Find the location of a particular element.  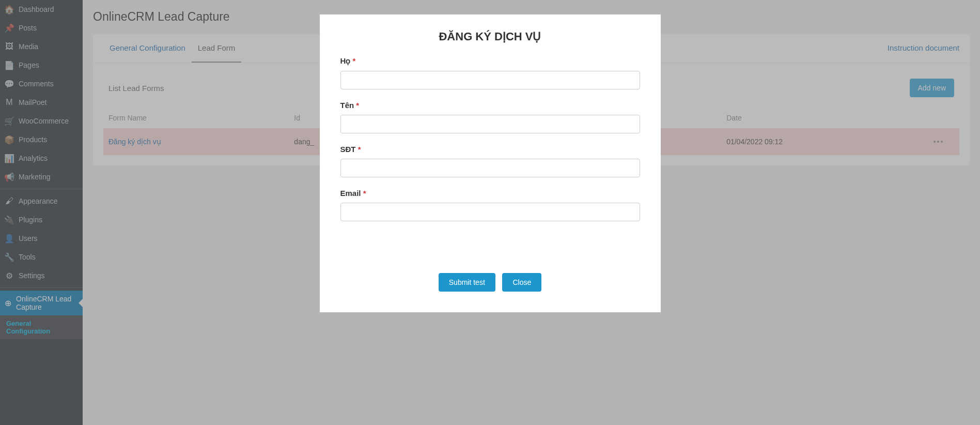

modal-title: ĐĂNG KÝ DỊCH VỤ is located at coordinates (490, 37).